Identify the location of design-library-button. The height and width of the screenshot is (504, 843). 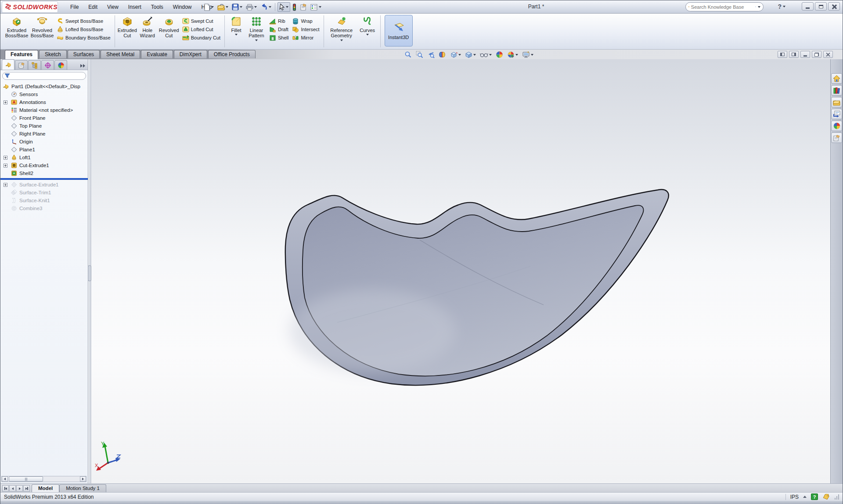
(837, 90).